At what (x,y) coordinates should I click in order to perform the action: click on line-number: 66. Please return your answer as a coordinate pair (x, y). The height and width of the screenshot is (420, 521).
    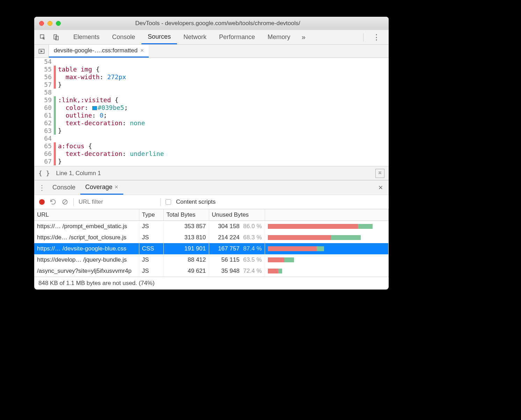
    Looking at the image, I should click on (44, 154).